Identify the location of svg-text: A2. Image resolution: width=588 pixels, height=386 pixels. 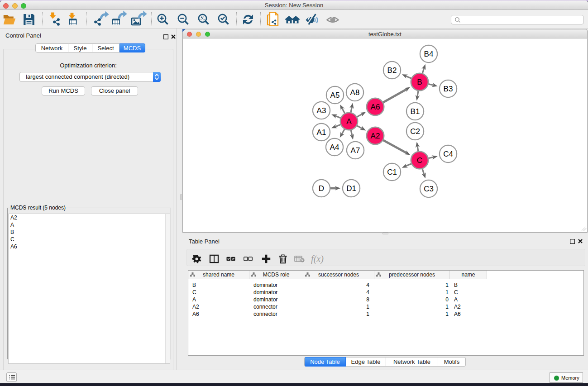
(376, 136).